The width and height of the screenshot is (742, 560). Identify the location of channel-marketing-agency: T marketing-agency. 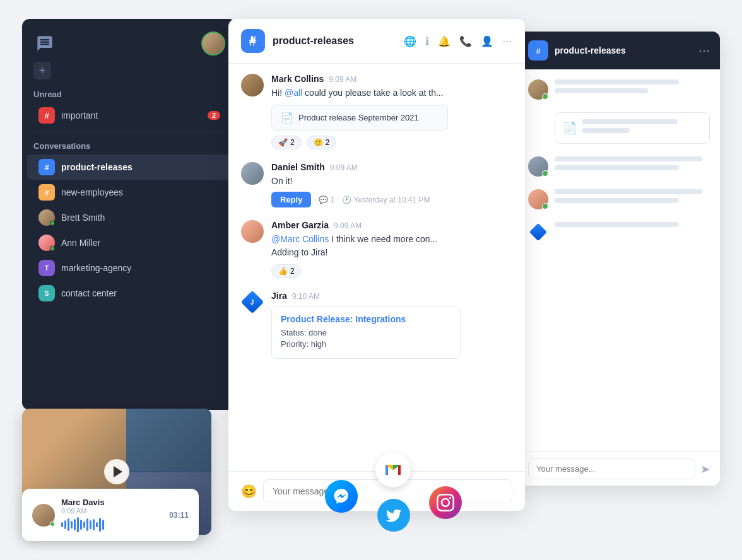
(129, 268).